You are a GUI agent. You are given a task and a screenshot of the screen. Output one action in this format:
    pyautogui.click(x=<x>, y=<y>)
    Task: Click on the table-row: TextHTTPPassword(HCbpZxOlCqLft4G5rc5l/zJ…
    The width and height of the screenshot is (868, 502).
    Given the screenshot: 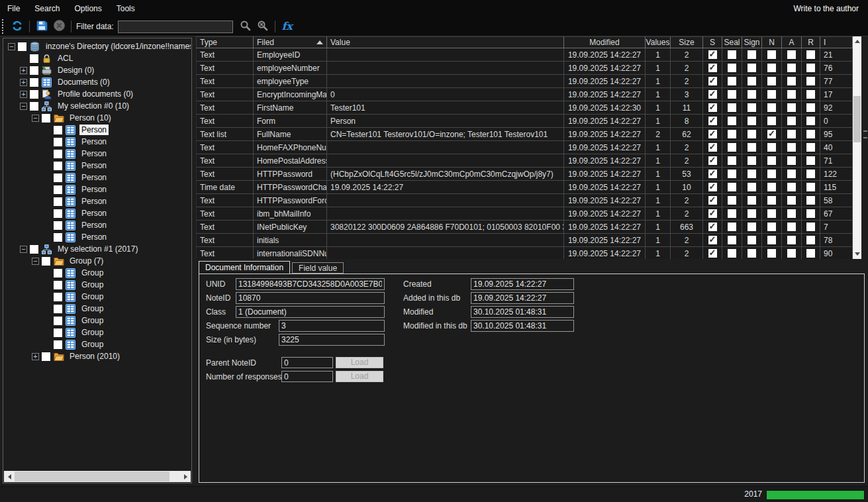 What is the action you would take?
    pyautogui.click(x=528, y=174)
    